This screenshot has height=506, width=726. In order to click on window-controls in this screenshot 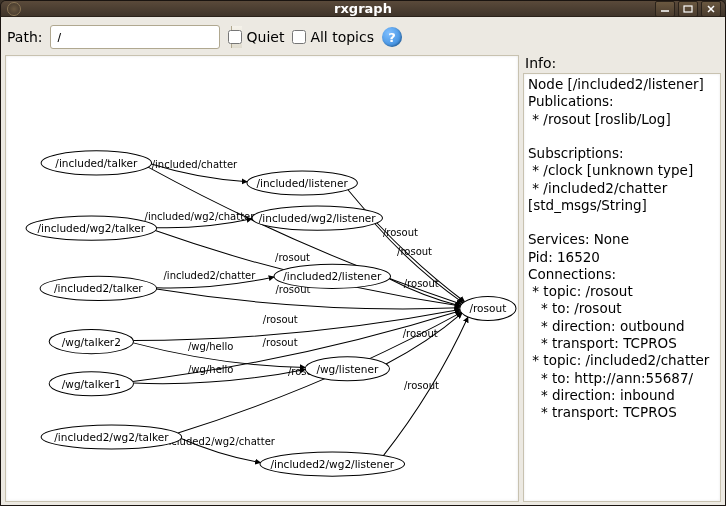, I will do `click(688, 9)`.